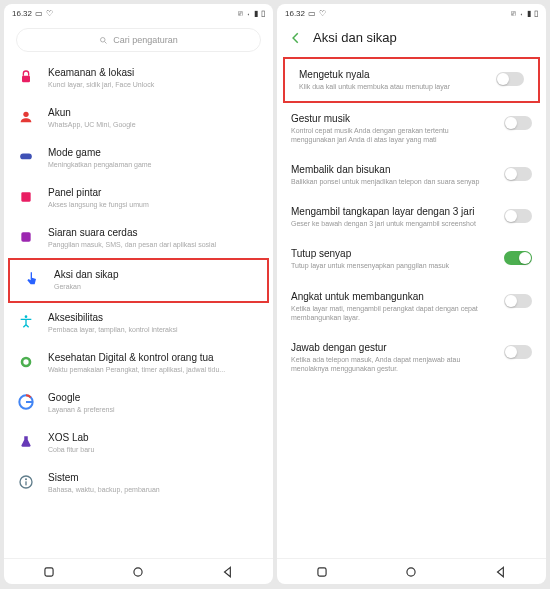 The height and width of the screenshot is (589, 550). Describe the element at coordinates (412, 80) in the screenshot. I see `toggle-mengetuk-nyala: Mengetuk nyalaKlik dua kali untuk membuk…` at that location.